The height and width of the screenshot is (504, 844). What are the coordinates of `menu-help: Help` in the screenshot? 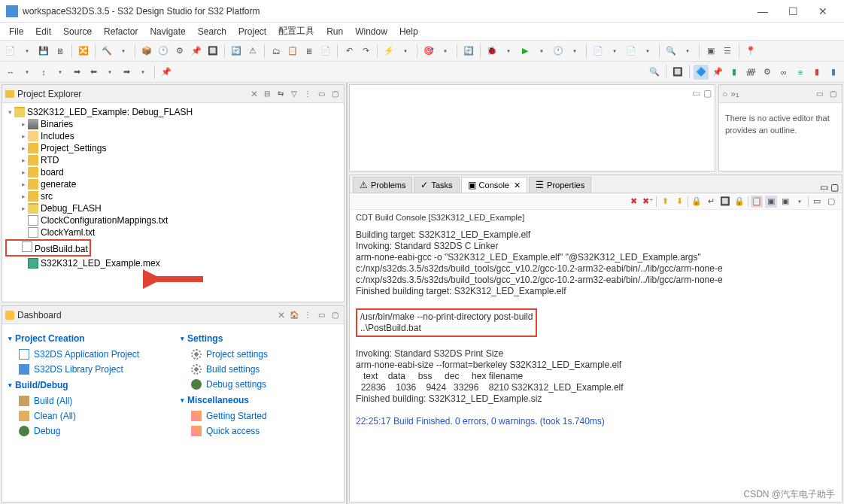 It's located at (409, 32).